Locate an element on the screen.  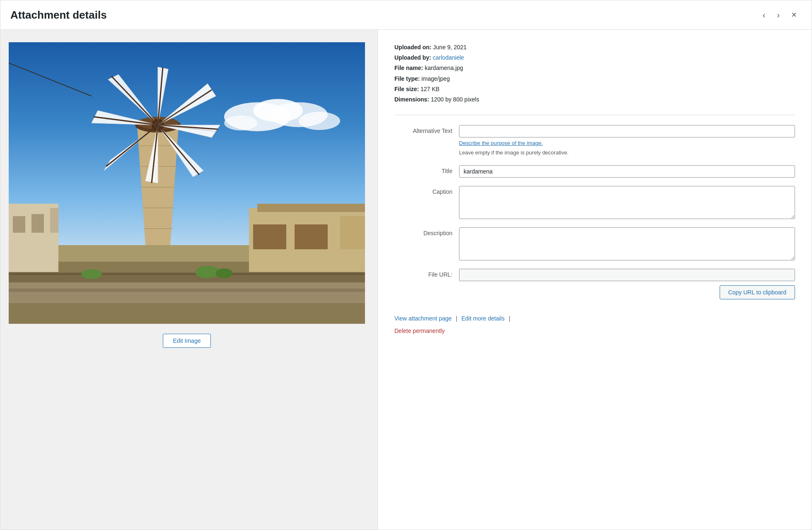
alt-text-input is located at coordinates (627, 131).